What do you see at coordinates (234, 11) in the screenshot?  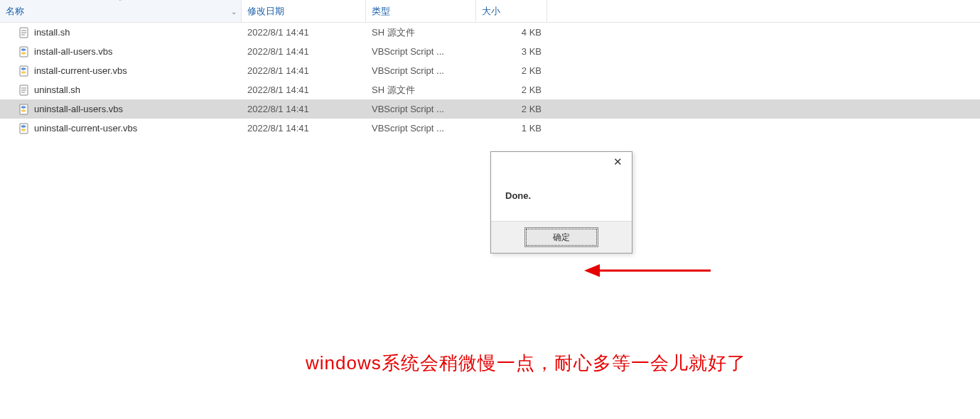 I see `chevron-down-icon: ⌄` at bounding box center [234, 11].